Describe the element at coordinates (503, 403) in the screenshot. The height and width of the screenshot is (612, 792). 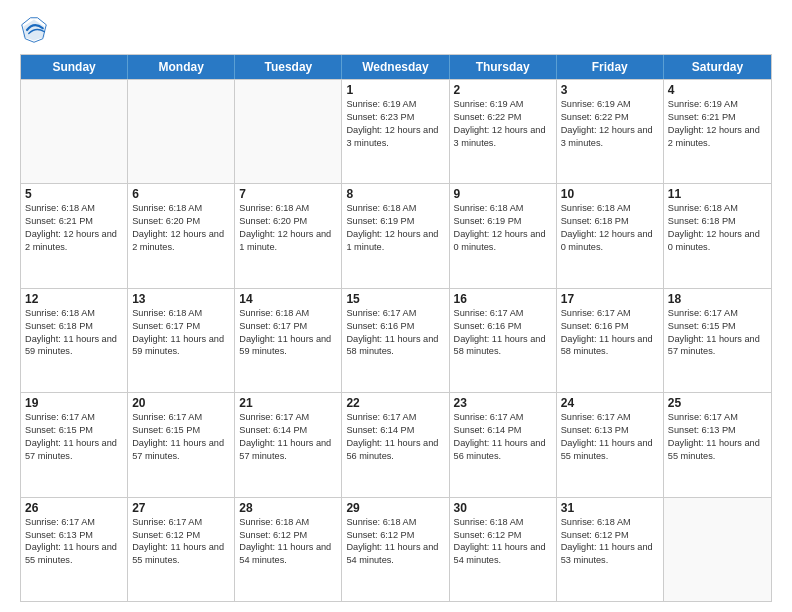
I see `day-number: 23` at that location.